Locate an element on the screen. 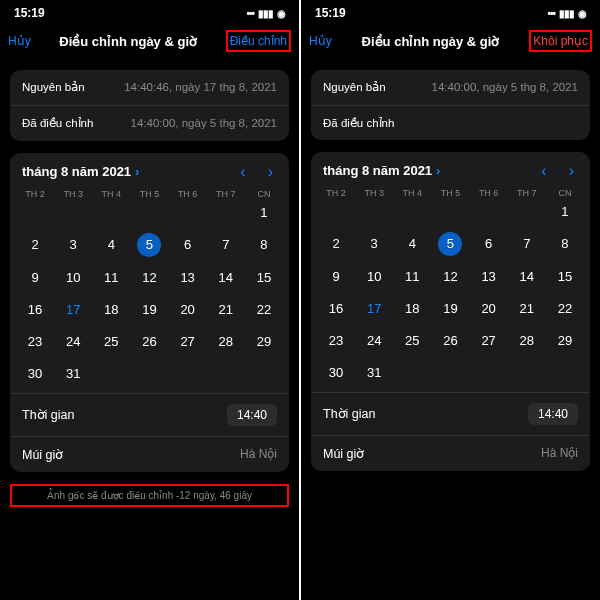 This screenshot has width=600, height=600. nav-header: Hủy Điều chỉnh ngày & giờ Điều chỉnh is located at coordinates (150, 43).